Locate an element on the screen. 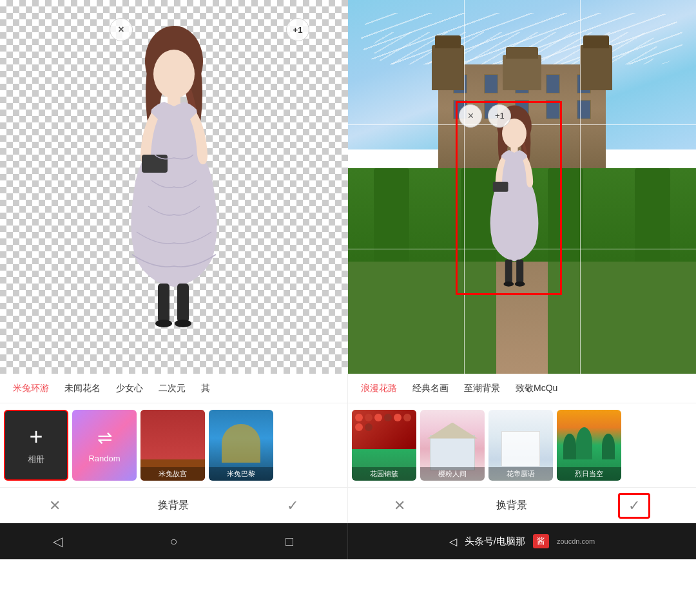 The image size is (696, 616). thumb-fen-ren-jian: 樱粉人间 is located at coordinates (452, 445).